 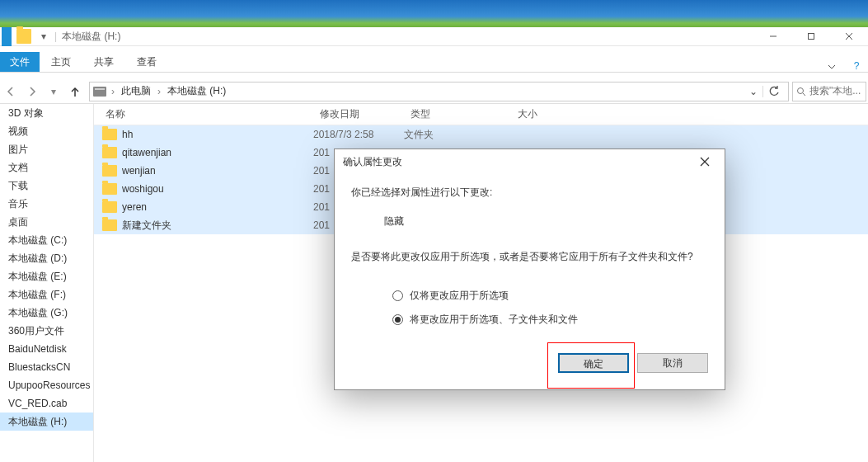 What do you see at coordinates (218, 207) in the screenshot?
I see `file-name: yeren` at bounding box center [218, 207].